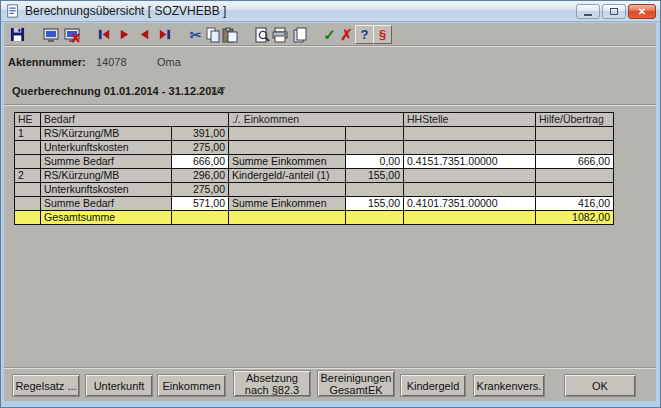  Describe the element at coordinates (356, 384) in the screenshot. I see `action-button-bereinigungen-gesamtek: Bereinigungen GesamtEK` at that location.